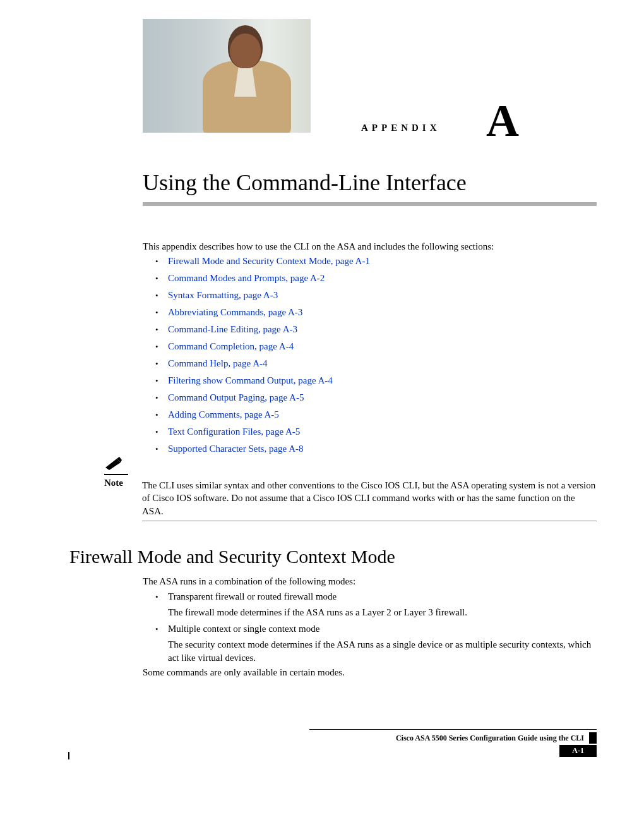 The image size is (644, 834). Describe the element at coordinates (370, 364) in the screenshot. I see `toc-link-item: •Command Help, page A-4` at that location.